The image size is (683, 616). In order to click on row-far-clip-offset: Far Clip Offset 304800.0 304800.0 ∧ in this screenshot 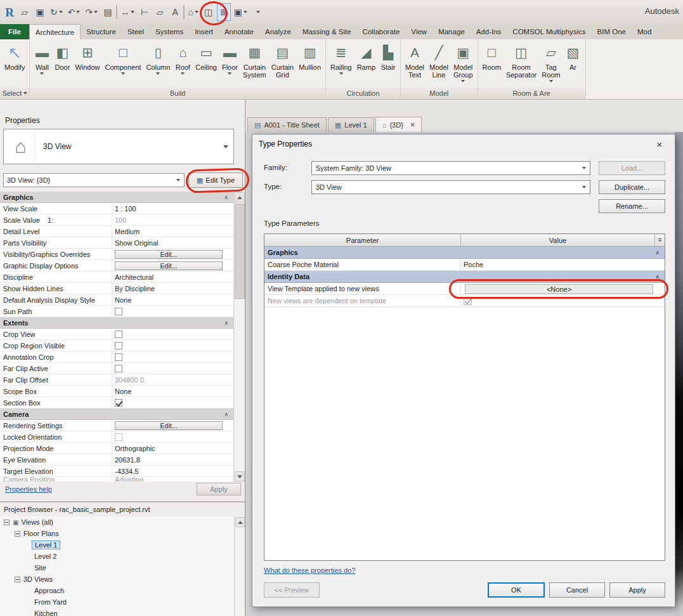, I will do `click(117, 380)`.